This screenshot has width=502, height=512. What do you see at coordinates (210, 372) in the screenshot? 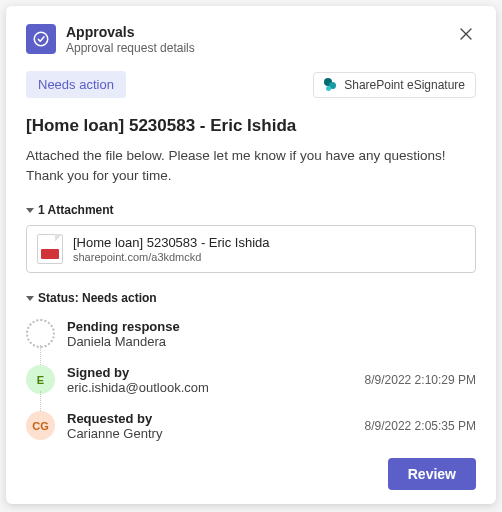
I see `timeline-label: Signed by` at bounding box center [210, 372].